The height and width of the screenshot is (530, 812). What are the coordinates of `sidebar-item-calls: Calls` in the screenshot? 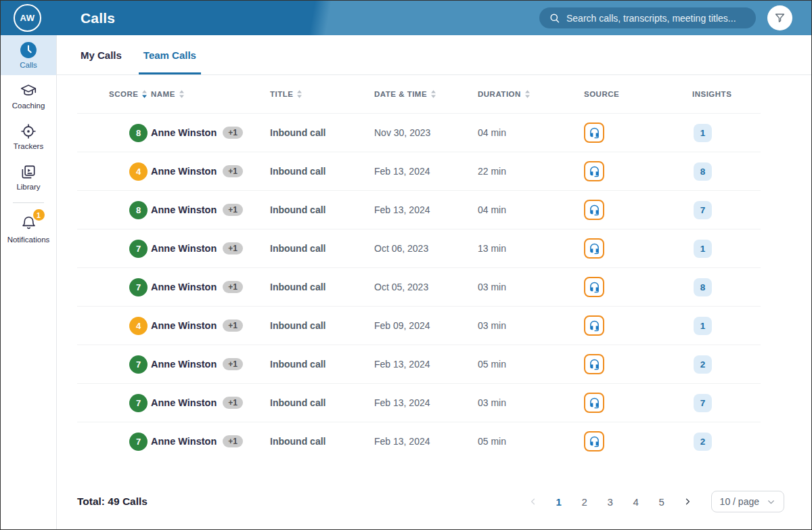 It's located at (28, 56).